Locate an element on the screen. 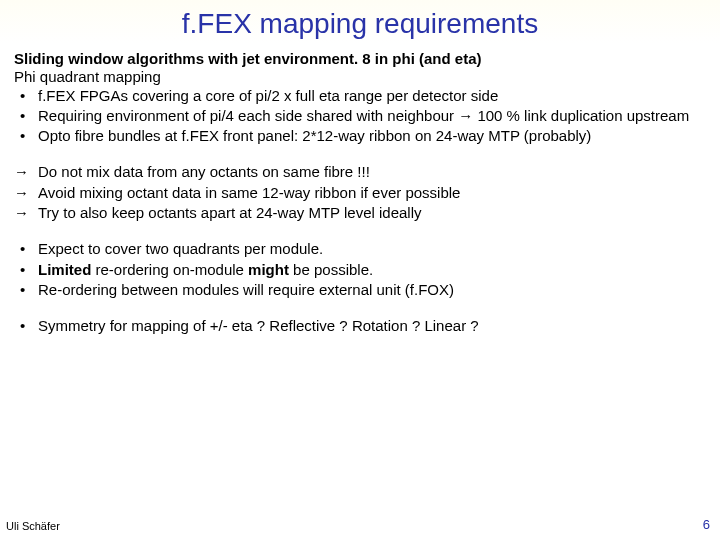 The height and width of the screenshot is (540, 720). arrow-group: Do not mix data from any octants on same… is located at coordinates (360, 192).